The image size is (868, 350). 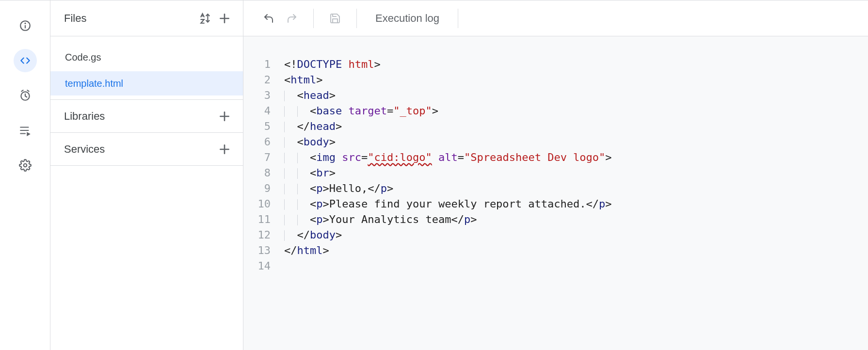 I want to click on code-line: 10 <p>Please find your weekly report att…, so click(x=556, y=204).